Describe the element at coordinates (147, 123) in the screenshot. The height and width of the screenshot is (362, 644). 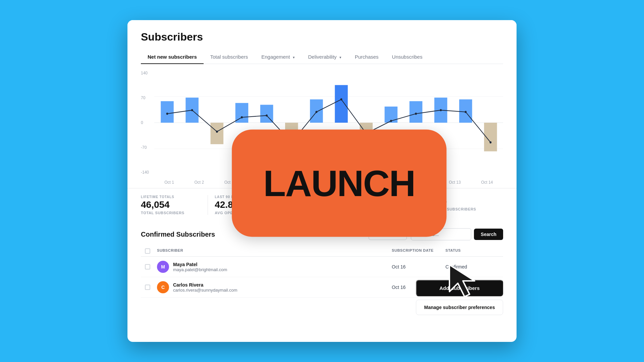
I see `chart-y-axis: 140 70 0 -70 -140` at that location.